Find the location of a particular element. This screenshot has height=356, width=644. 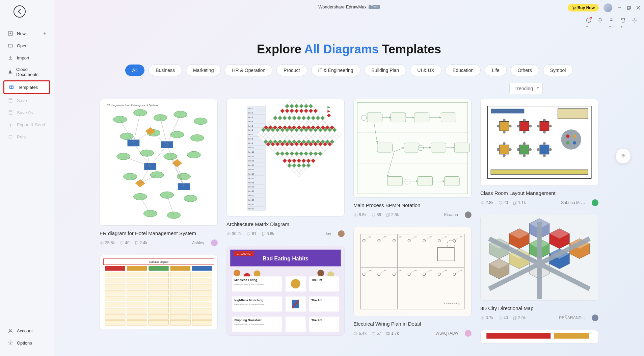

sidebar-item-account: Account is located at coordinates (27, 331).